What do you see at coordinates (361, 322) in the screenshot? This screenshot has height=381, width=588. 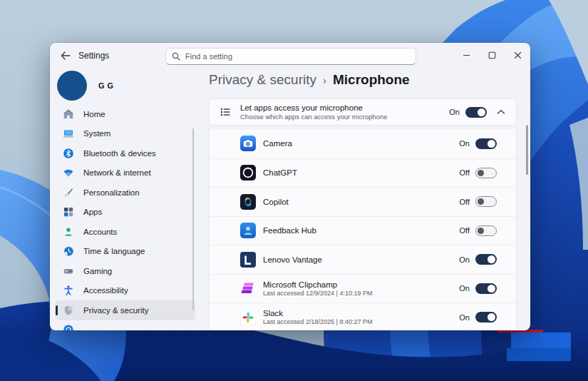 I see `app-last-accessed: Last accessed 2/18/2025 | 8:40:27 PM` at bounding box center [361, 322].